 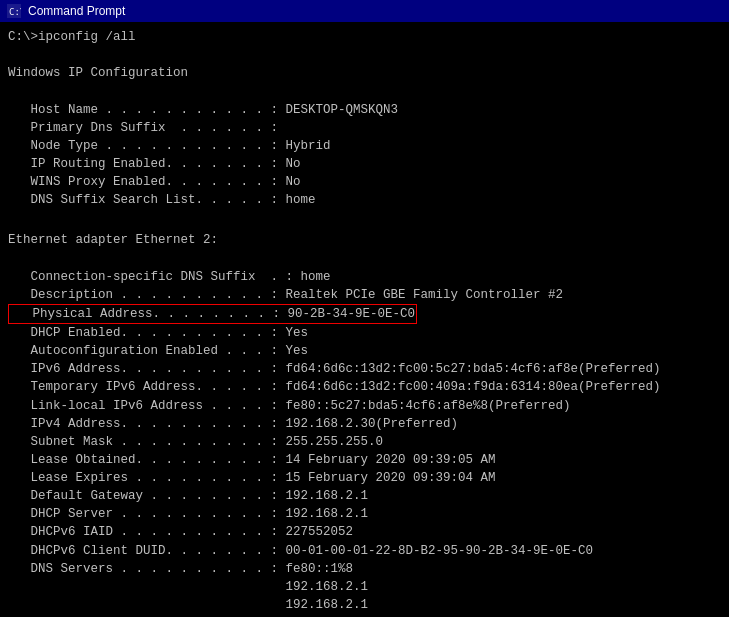 I want to click on title-bar-label: Command Prompt, so click(x=76, y=11).